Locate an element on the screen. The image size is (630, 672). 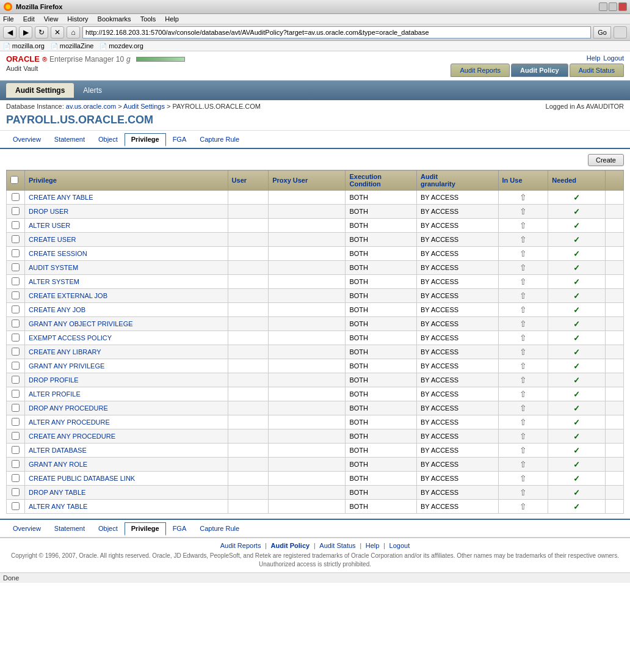
footer-subtab-overview: Overview is located at coordinates (27, 528).